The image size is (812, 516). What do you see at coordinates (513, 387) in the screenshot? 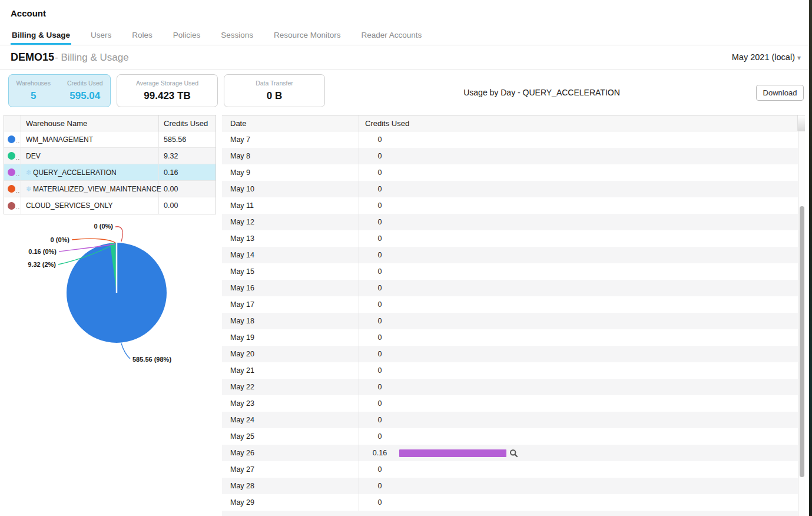
I see `daily-row-may-22: May 220` at bounding box center [513, 387].